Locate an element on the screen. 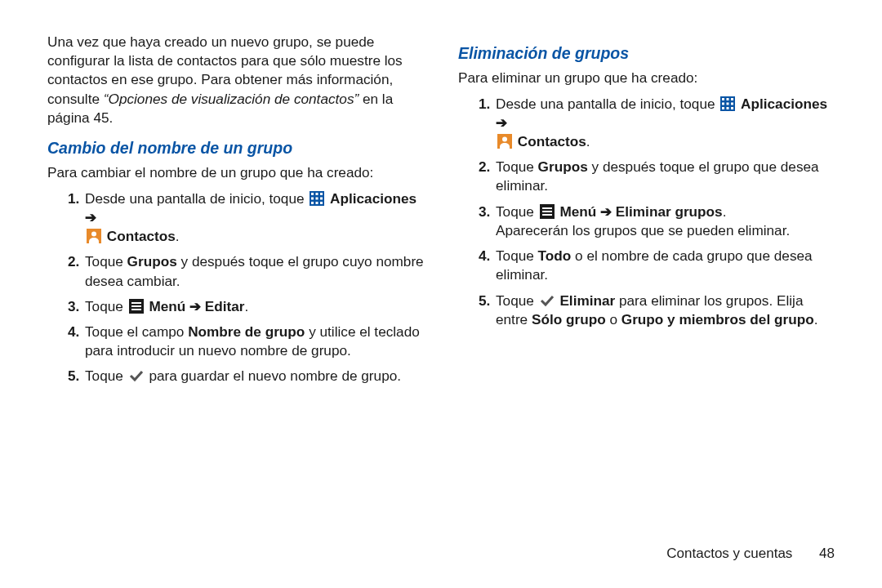  step5-text-b: para guardar el nuevo nombre de grupo. is located at coordinates (274, 376).